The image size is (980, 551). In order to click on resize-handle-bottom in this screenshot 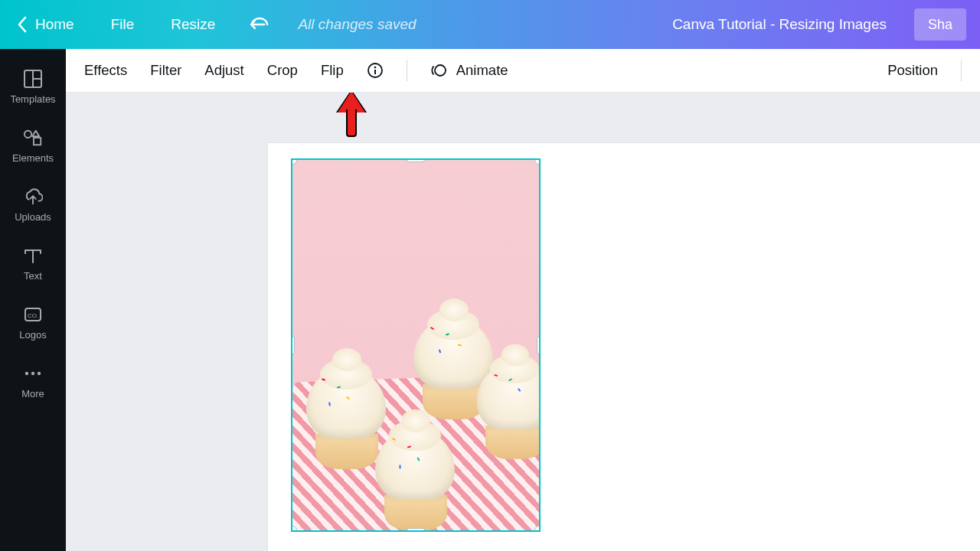, I will do `click(416, 530)`.